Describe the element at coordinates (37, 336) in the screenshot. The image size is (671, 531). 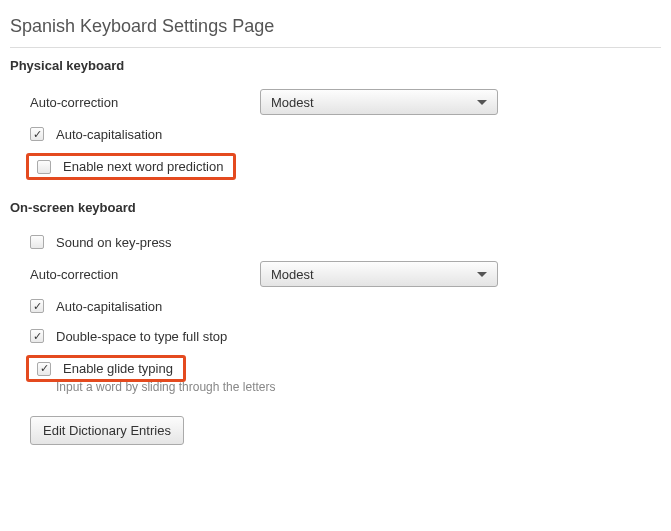
I see `onscreen-double-space-checkbox` at that location.